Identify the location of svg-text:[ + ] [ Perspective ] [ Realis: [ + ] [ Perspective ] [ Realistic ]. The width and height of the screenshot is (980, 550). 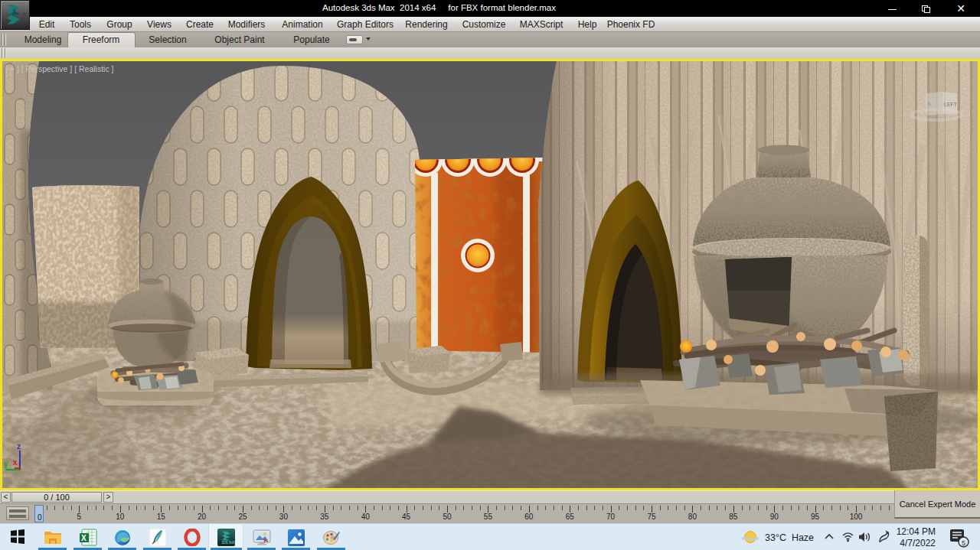
(60, 69).